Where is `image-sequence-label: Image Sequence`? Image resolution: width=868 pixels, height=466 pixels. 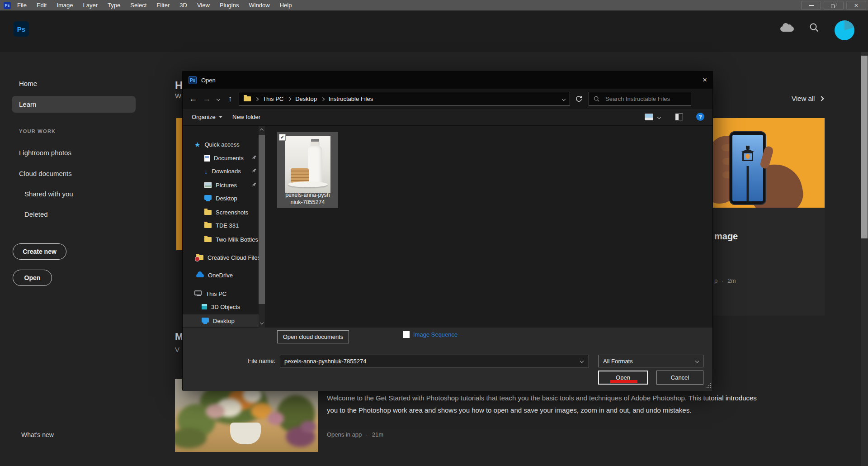 image-sequence-label: Image Sequence is located at coordinates (435, 335).